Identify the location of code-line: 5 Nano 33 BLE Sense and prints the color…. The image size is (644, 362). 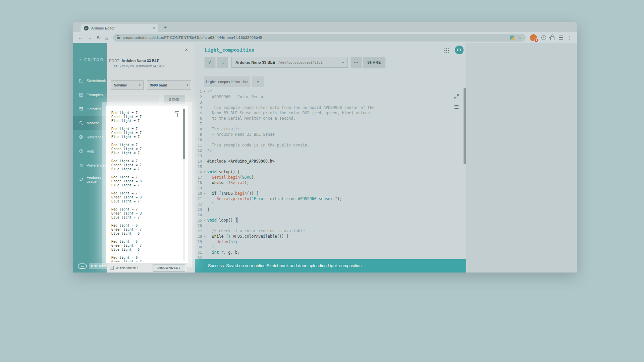
(331, 113).